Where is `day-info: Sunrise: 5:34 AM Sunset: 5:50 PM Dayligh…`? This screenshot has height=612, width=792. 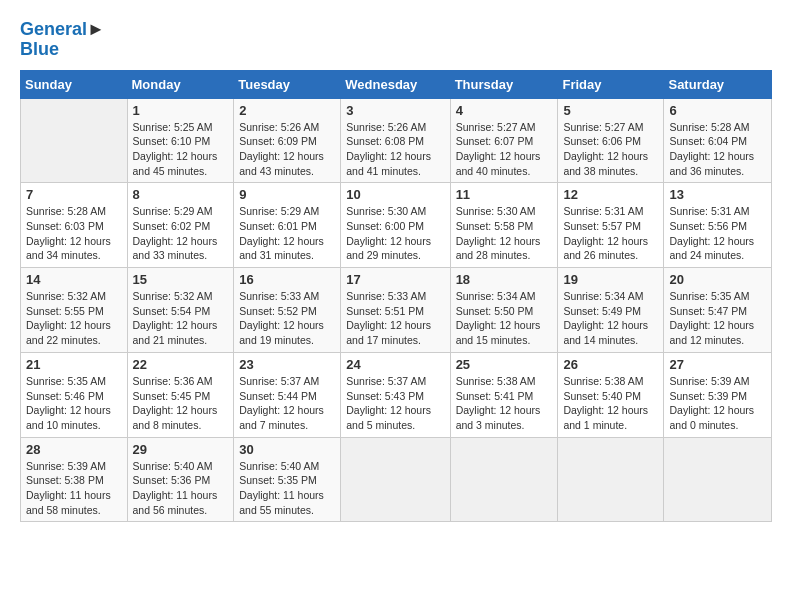 day-info: Sunrise: 5:34 AM Sunset: 5:50 PM Dayligh… is located at coordinates (504, 318).